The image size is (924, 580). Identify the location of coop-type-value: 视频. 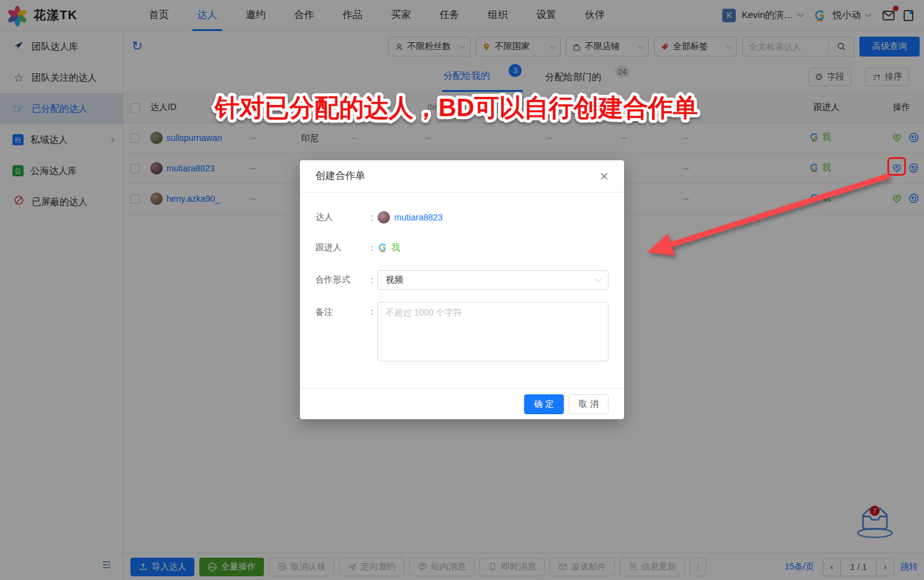
(394, 280).